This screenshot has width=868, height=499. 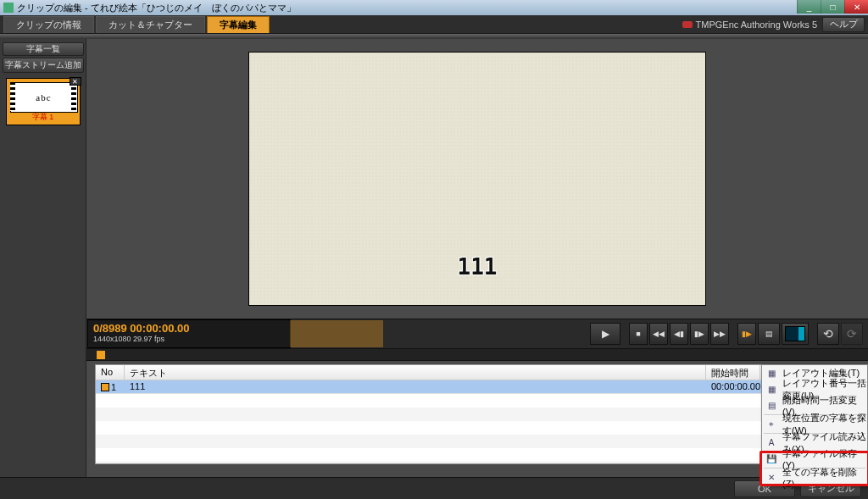 I want to click on next-fast-button: ▶▶, so click(x=720, y=334).